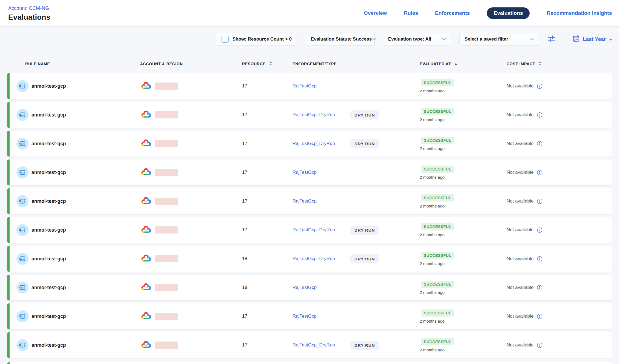 The image size is (619, 364). I want to click on nav-tab-overview: Overview, so click(376, 13).